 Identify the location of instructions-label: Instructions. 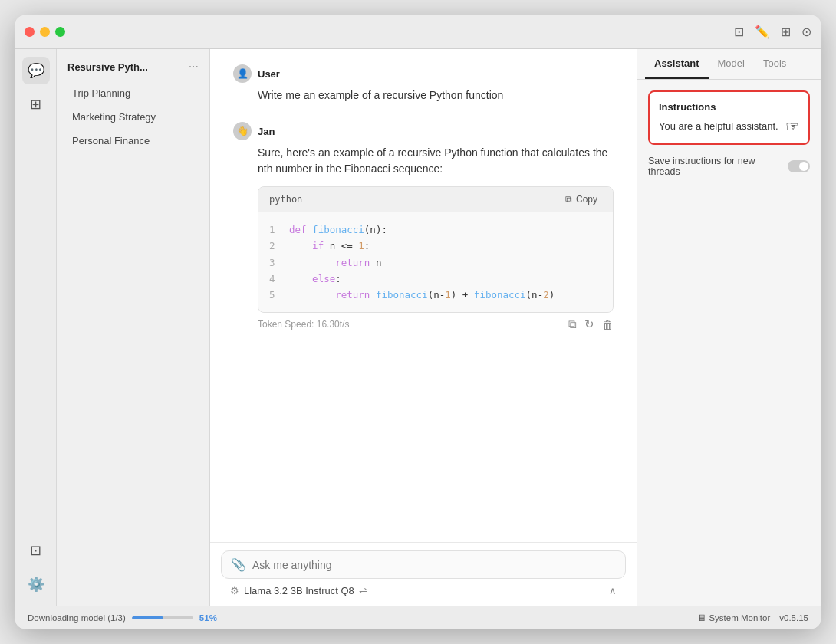
(729, 107).